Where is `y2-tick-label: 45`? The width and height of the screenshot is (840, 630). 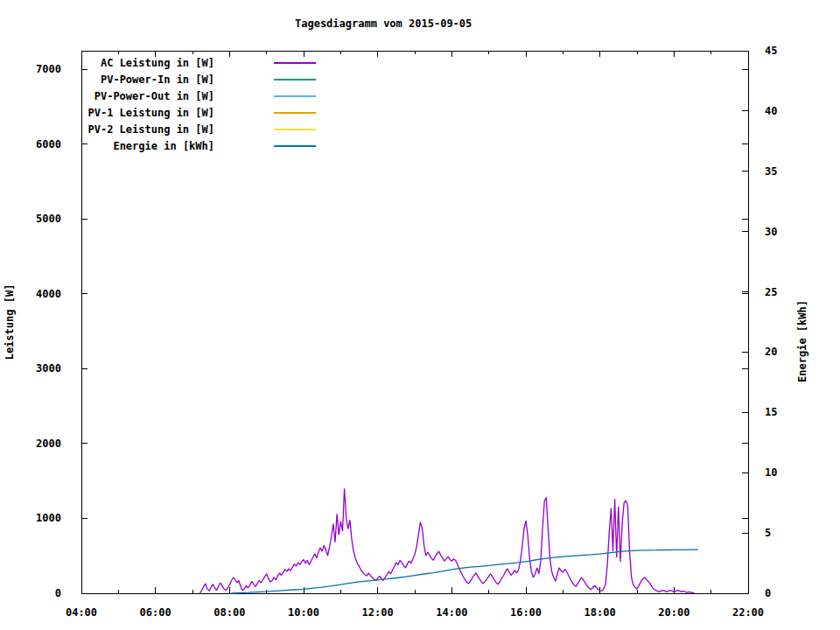 y2-tick-label: 45 is located at coordinates (771, 51).